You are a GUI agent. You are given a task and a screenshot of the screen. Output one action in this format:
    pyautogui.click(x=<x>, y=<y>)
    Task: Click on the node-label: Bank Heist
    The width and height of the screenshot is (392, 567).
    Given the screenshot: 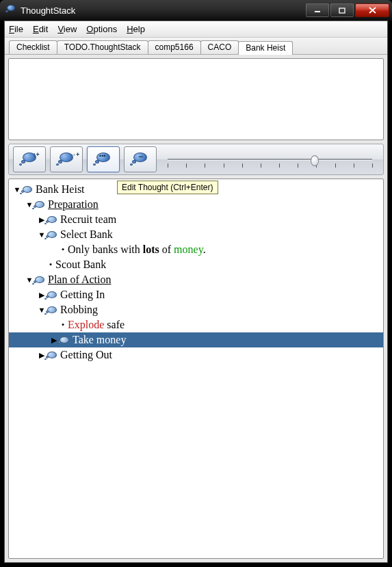 What is the action you would take?
    pyautogui.click(x=60, y=189)
    